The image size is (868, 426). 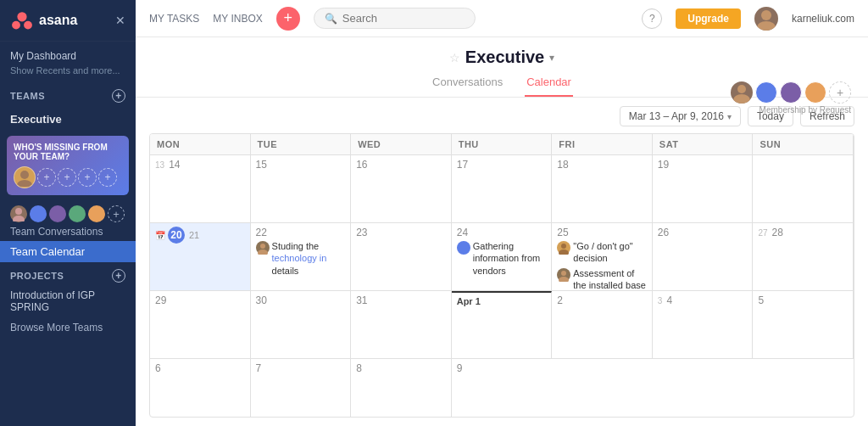 What do you see at coordinates (552, 58) in the screenshot?
I see `title-chevron-icon: ▾` at bounding box center [552, 58].